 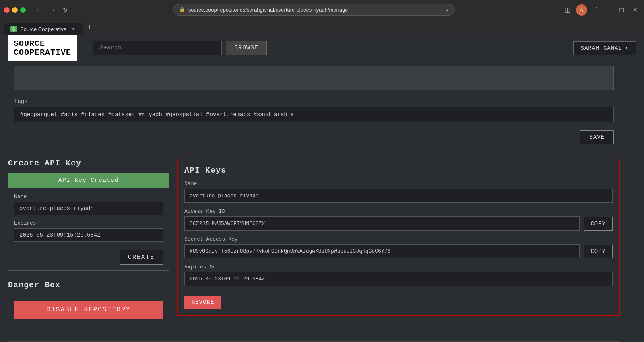 I want to click on api-key-name-input, so click(x=398, y=196).